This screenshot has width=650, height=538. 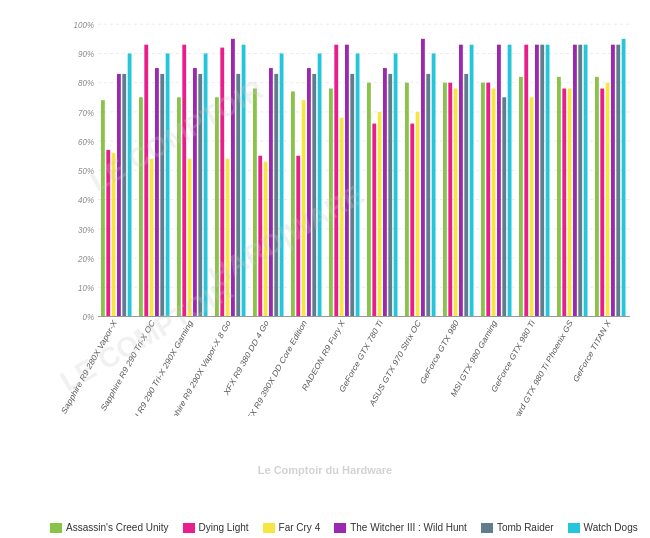 What do you see at coordinates (86, 288) in the screenshot?
I see `svg-text: 10%` at bounding box center [86, 288].